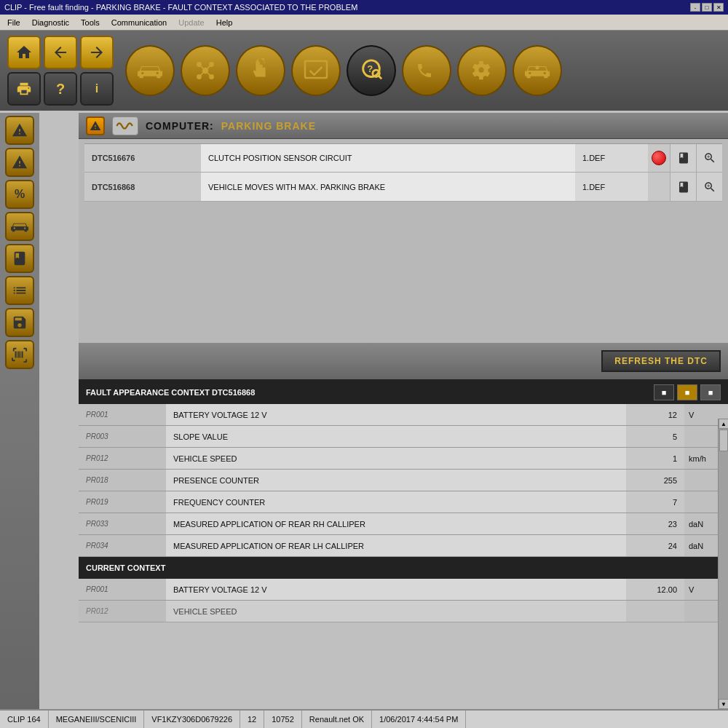  I want to click on sidebar-percent-button: %, so click(20, 194).